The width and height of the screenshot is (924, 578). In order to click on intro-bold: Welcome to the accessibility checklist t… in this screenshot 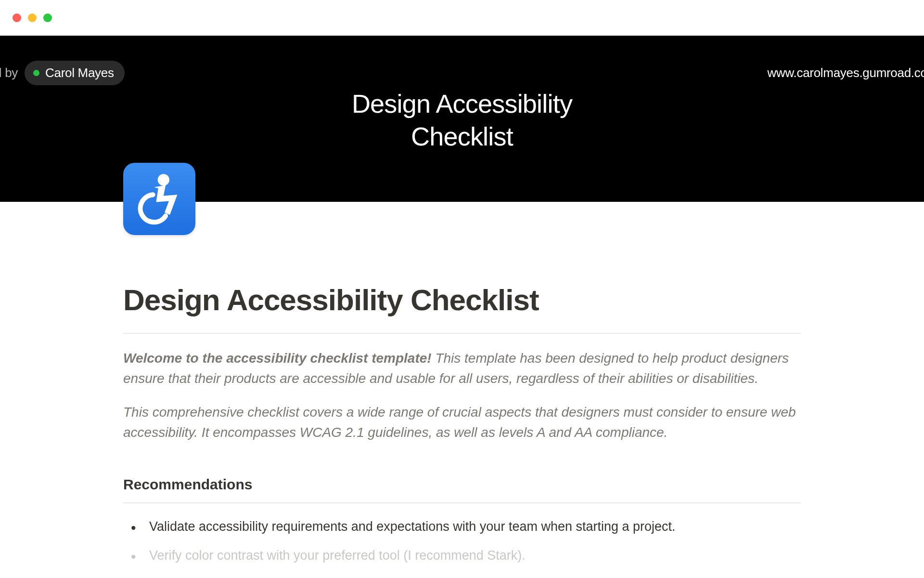, I will do `click(277, 358)`.